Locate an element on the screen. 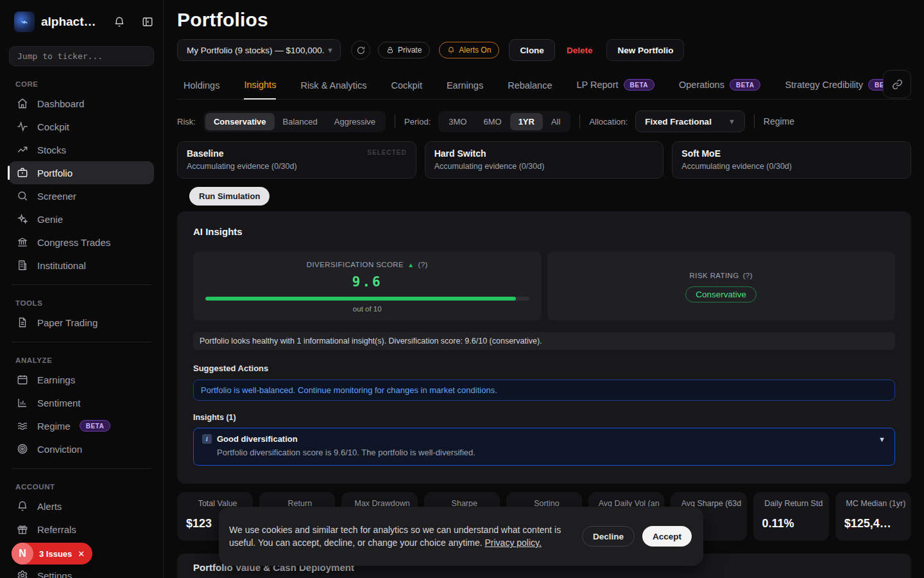 Image resolution: width=924 pixels, height=578 pixels. waves-icon is located at coordinates (22, 426).